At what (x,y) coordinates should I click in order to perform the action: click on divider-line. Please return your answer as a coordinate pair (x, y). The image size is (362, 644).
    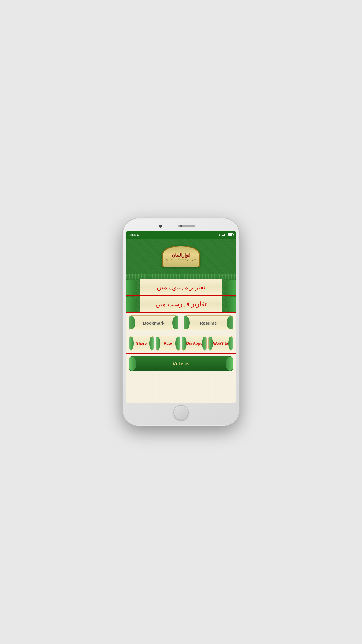
    Looking at the image, I should click on (181, 323).